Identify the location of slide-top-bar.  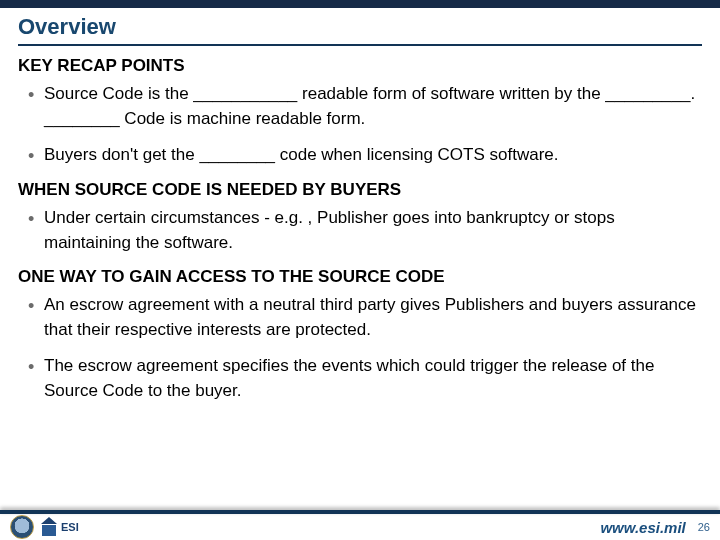
(360, 4).